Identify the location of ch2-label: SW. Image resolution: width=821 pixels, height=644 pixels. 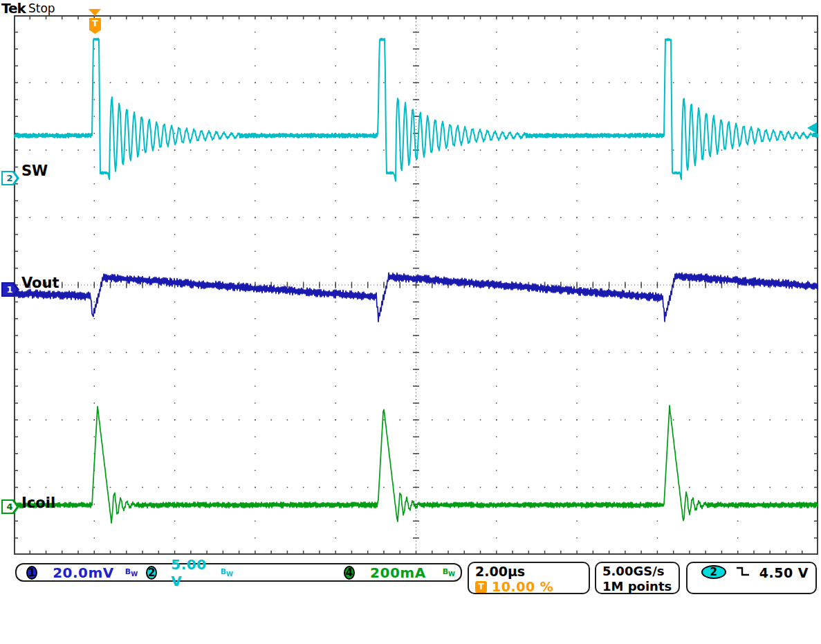
(35, 172).